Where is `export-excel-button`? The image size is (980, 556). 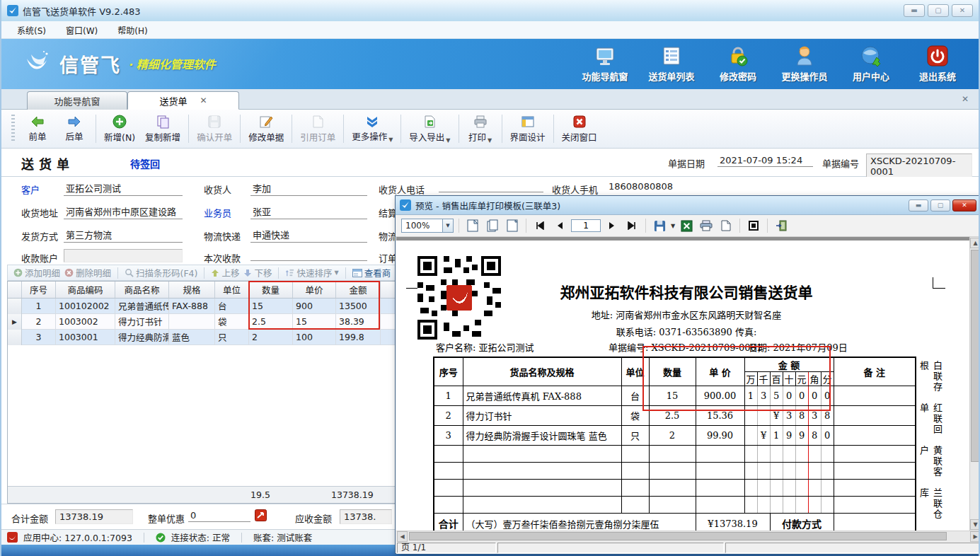 export-excel-button is located at coordinates (686, 226).